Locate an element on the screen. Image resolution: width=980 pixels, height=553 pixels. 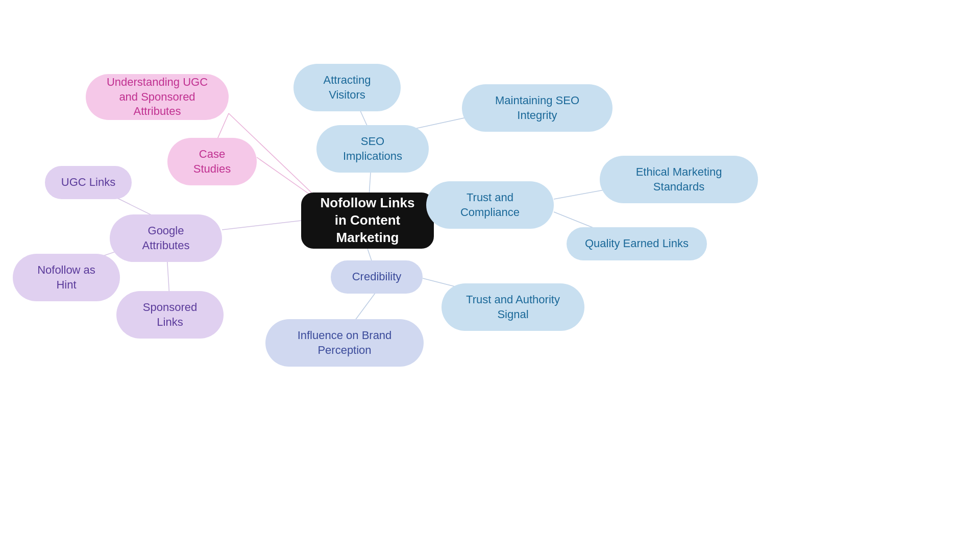
attracting-visitors-node: Attracting Visitors is located at coordinates (347, 88).